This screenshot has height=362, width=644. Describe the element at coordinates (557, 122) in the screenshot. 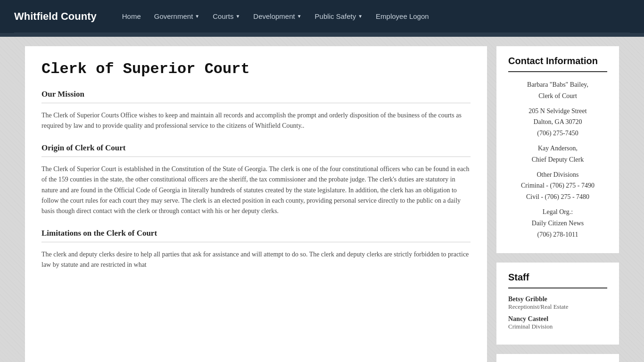

I see `contact-city: Dalton, GA 30720` at that location.